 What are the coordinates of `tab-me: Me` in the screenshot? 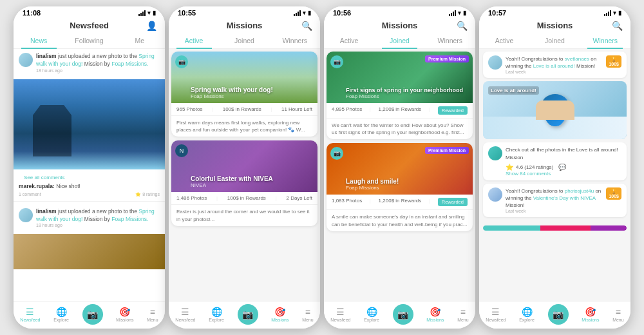 It's located at (140, 41).